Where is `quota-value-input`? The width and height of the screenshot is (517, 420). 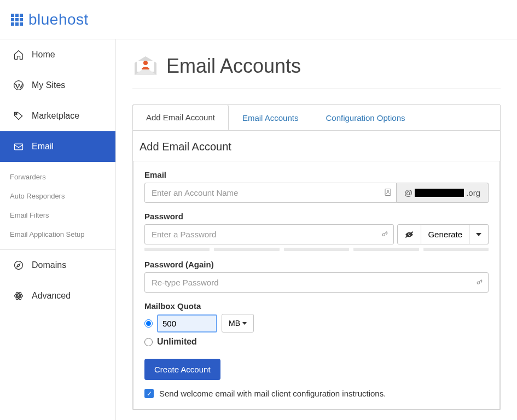 quota-value-input is located at coordinates (187, 324).